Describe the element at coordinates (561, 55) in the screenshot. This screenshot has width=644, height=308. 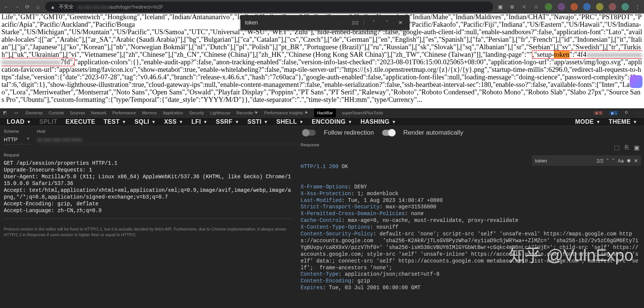
I see `find-highlight: token` at that location.